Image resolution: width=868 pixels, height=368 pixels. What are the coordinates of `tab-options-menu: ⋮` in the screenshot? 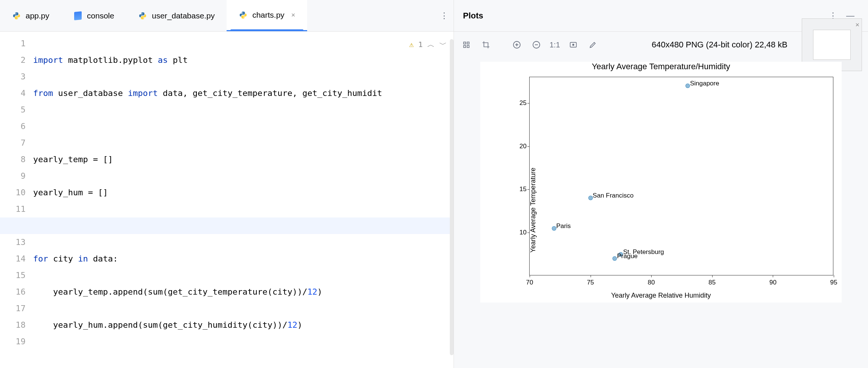 It's located at (444, 16).